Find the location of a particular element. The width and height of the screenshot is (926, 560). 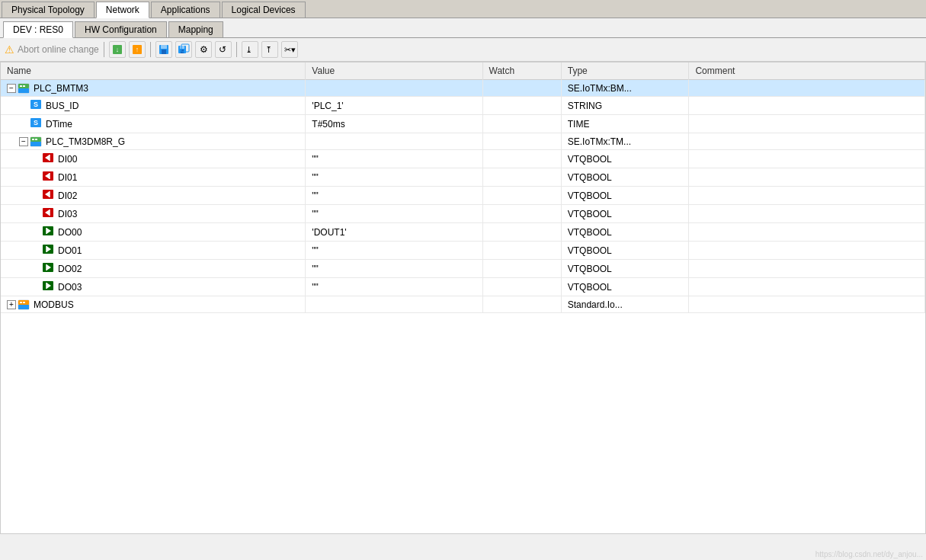

cell-type: TIME is located at coordinates (625, 124).